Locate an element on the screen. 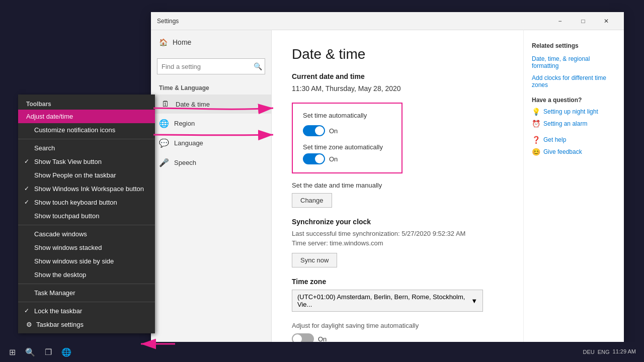 Image resolution: width=644 pixels, height=362 pixels. context-menu-customize-notifications: Customize notification icons is located at coordinates (87, 130).